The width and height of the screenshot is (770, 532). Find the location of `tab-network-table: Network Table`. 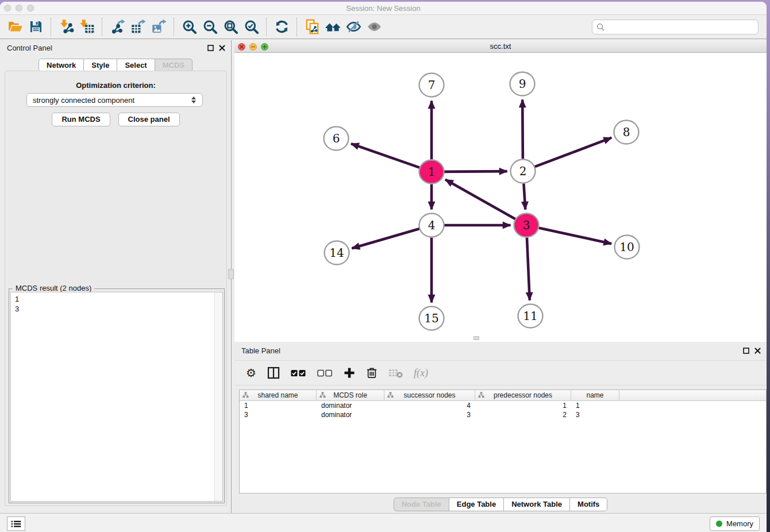

tab-network-table: Network Table is located at coordinates (537, 504).